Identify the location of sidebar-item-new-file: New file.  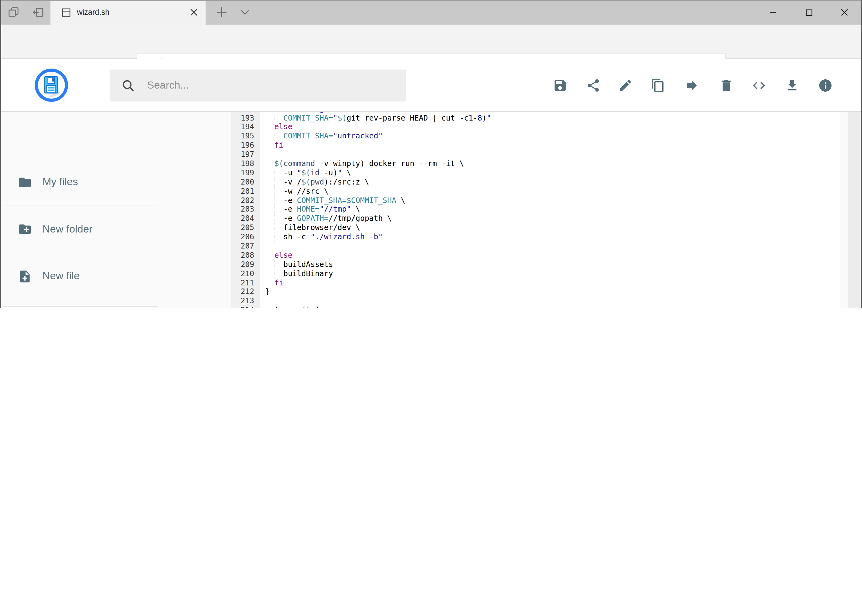
(49, 276).